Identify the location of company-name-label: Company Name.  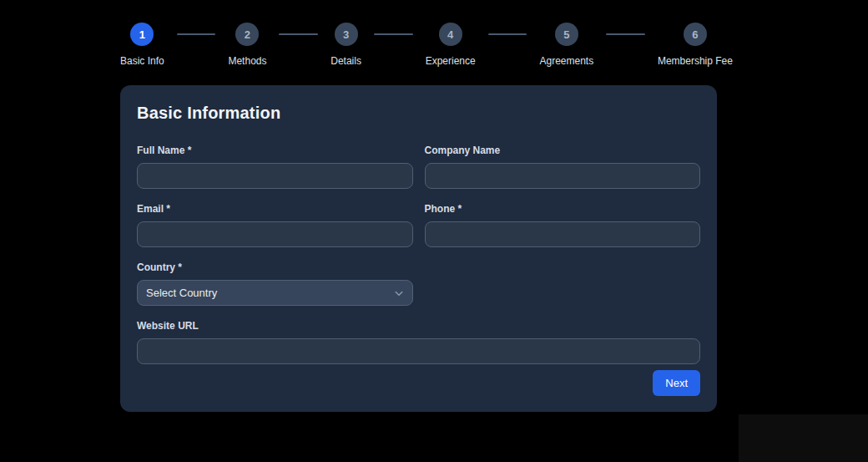
(563, 150).